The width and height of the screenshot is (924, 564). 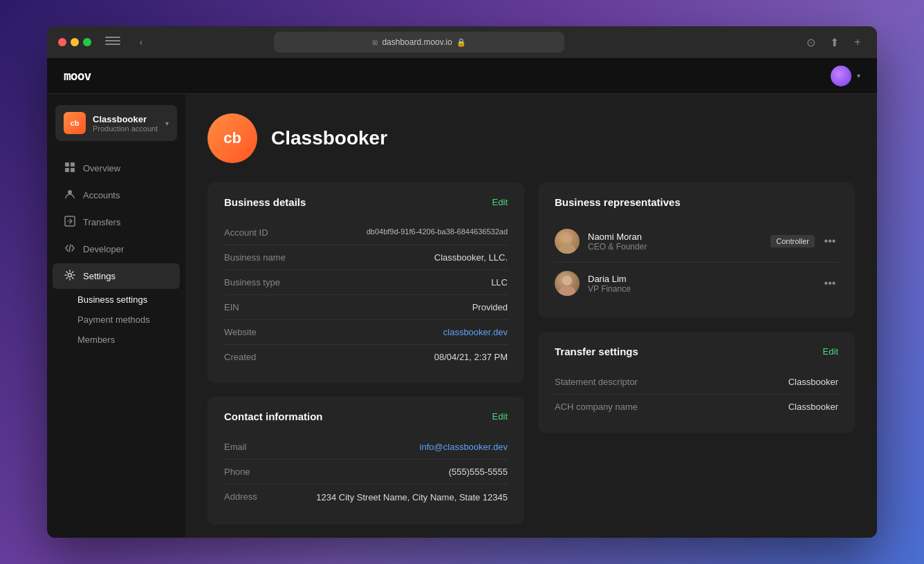 I want to click on sidebar-item-accounts: Accounts, so click(x=116, y=195).